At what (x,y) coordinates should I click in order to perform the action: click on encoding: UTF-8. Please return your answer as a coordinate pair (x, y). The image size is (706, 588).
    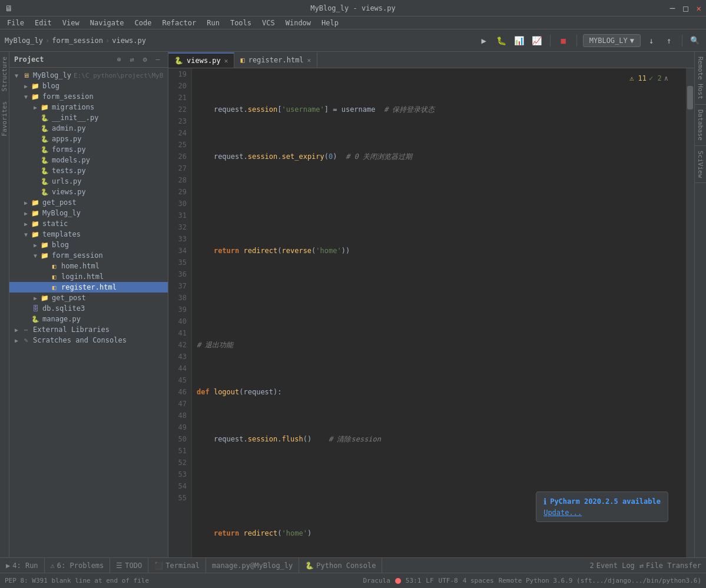
    Looking at the image, I should click on (449, 580).